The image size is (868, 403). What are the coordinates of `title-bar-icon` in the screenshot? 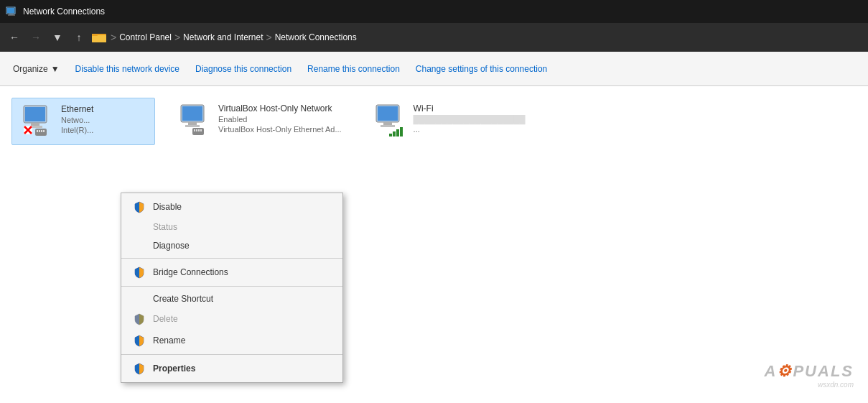 It's located at (11, 11).